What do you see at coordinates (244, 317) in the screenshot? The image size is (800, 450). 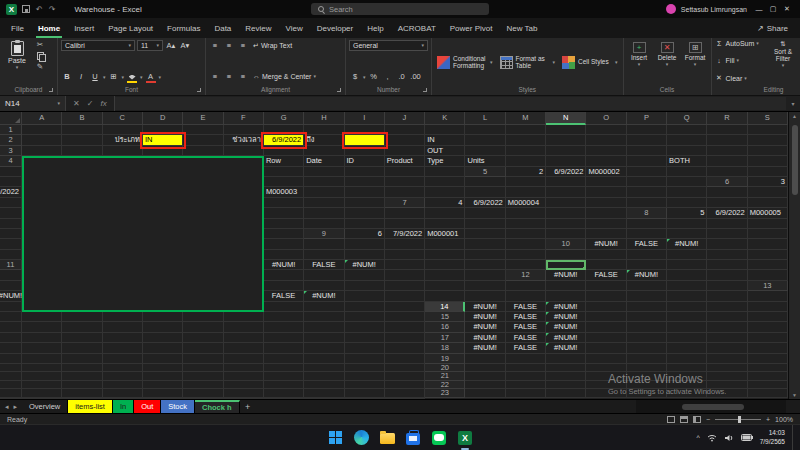 I see `cell-O14` at bounding box center [244, 317].